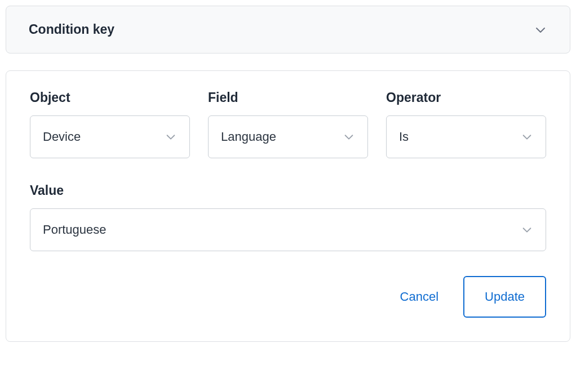 This screenshot has width=576, height=392. What do you see at coordinates (466, 124) in the screenshot?
I see `operator-group: Operator Is` at bounding box center [466, 124].